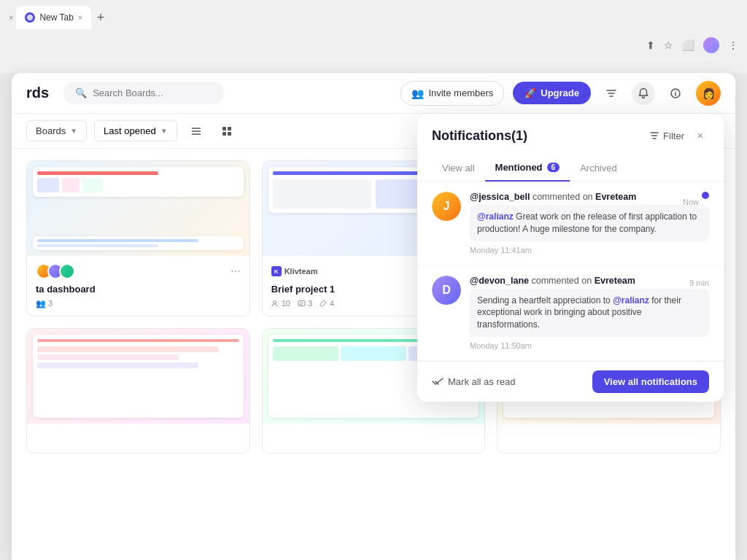 The width and height of the screenshot is (747, 560). I want to click on notifications-header: Notifications(1) Filter ×, so click(570, 134).